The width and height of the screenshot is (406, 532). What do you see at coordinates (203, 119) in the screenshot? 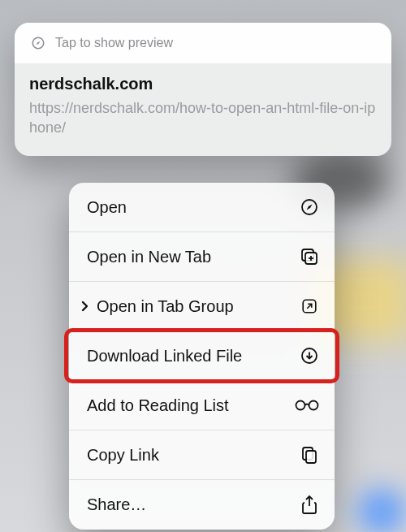
I see `preview-url: https://nerdschalk.com/how-to-open-an-ht…` at bounding box center [203, 119].